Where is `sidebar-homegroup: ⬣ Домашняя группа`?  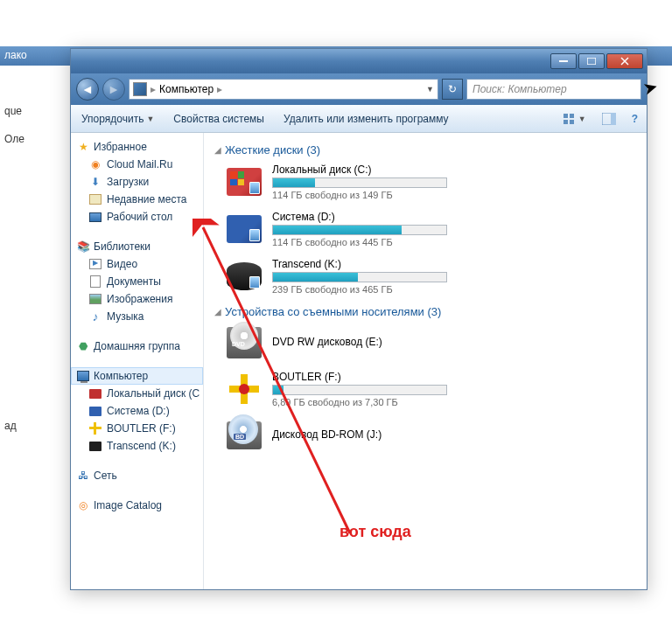
sidebar-homegroup: ⬣ Домашняя группа is located at coordinates (136, 346).